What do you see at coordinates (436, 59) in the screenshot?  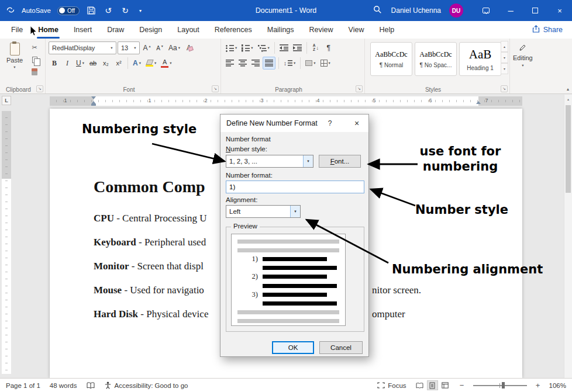 I see `style-no-spacing: AaBbCcDc ¶ No Spac...` at bounding box center [436, 59].